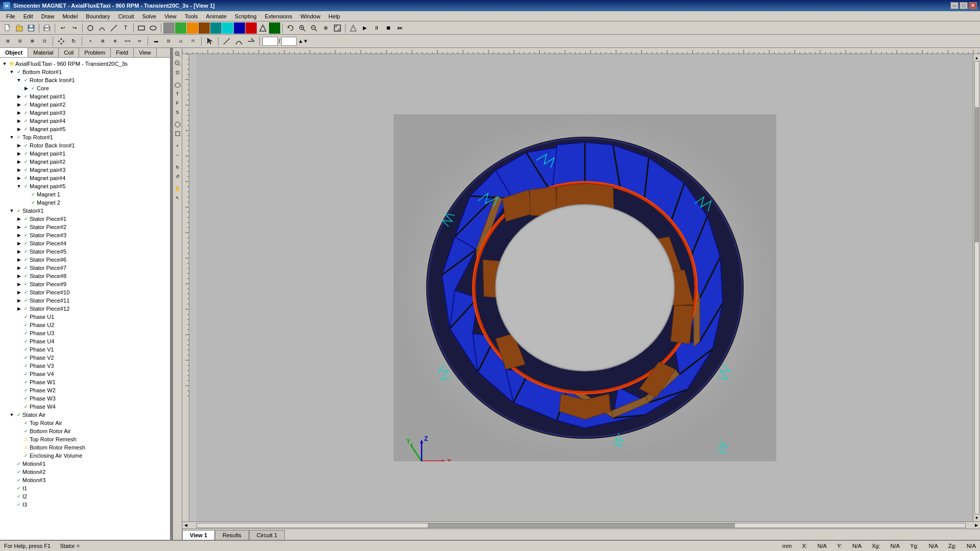 The width and height of the screenshot is (980, 551). I want to click on tree-node-bottom-rotor-air: ✓ Bottom Rotor Air, so click(85, 431).